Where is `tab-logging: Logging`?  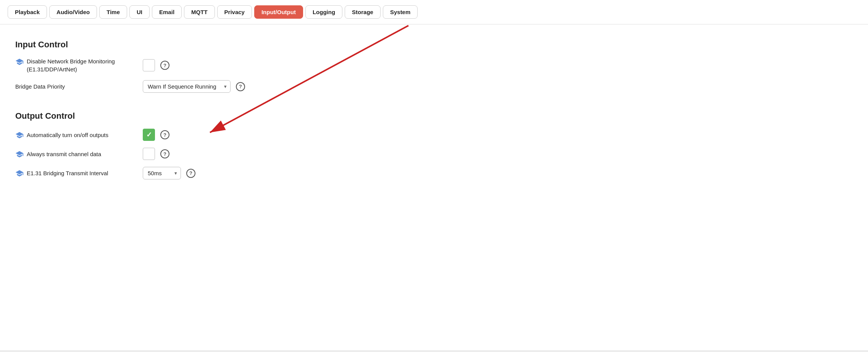 tab-logging: Logging is located at coordinates (324, 12).